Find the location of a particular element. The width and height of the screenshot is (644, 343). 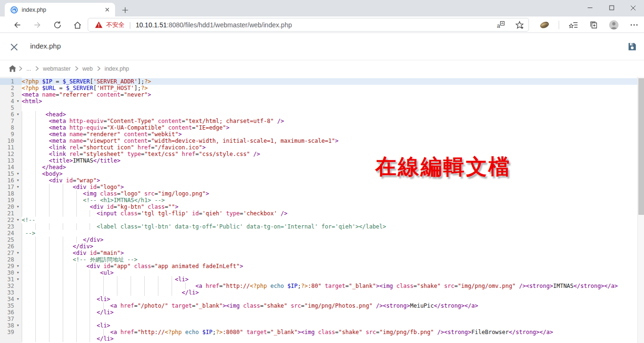

code-line: 3<meta name="referrer" content="never"> is located at coordinates (319, 95).